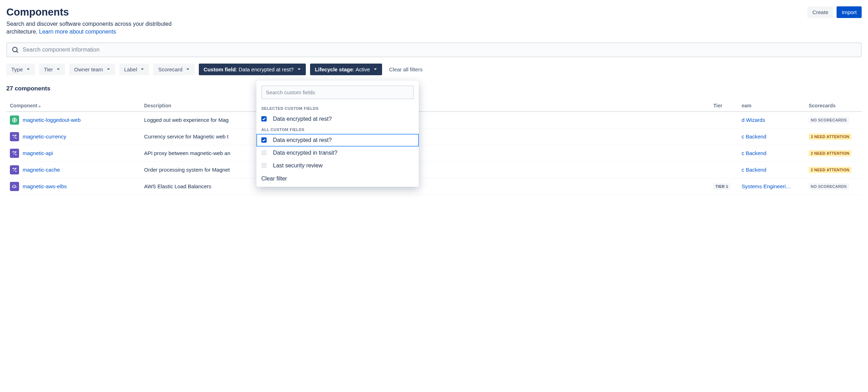 The image size is (868, 392). I want to click on filter-lifecycle-stage: Lifecycle stage: Active, so click(346, 69).